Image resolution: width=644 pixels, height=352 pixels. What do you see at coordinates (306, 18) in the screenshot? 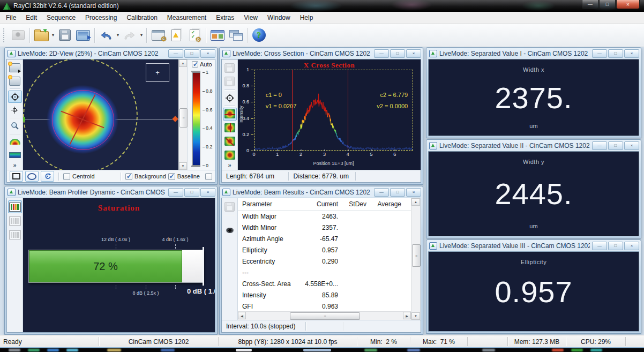
I see `menu-item-help: Help` at bounding box center [306, 18].